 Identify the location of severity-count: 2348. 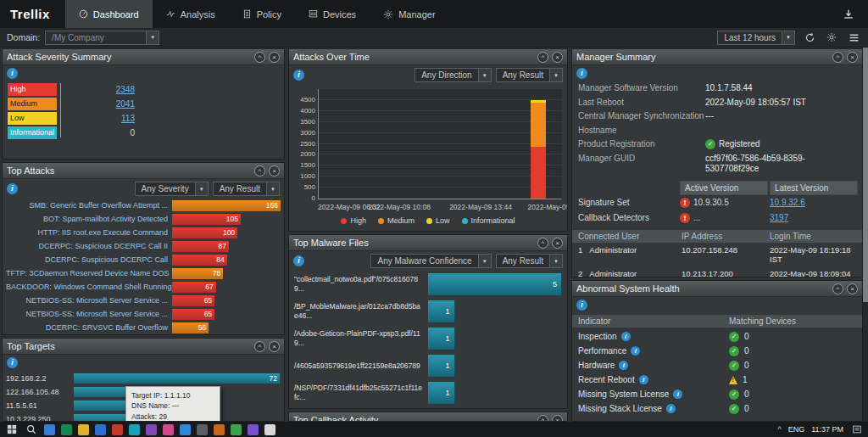
(96, 90).